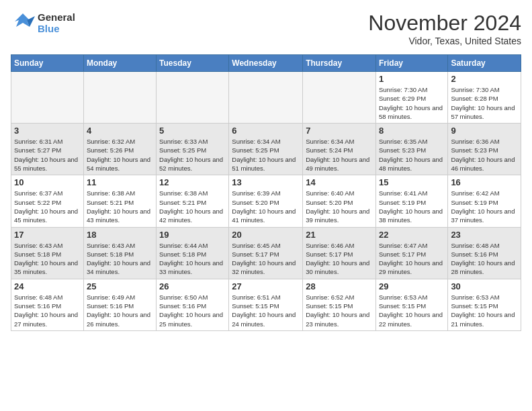 The height and width of the screenshot is (411, 532). What do you see at coordinates (56, 23) in the screenshot?
I see `logo-text: General Blue` at bounding box center [56, 23].